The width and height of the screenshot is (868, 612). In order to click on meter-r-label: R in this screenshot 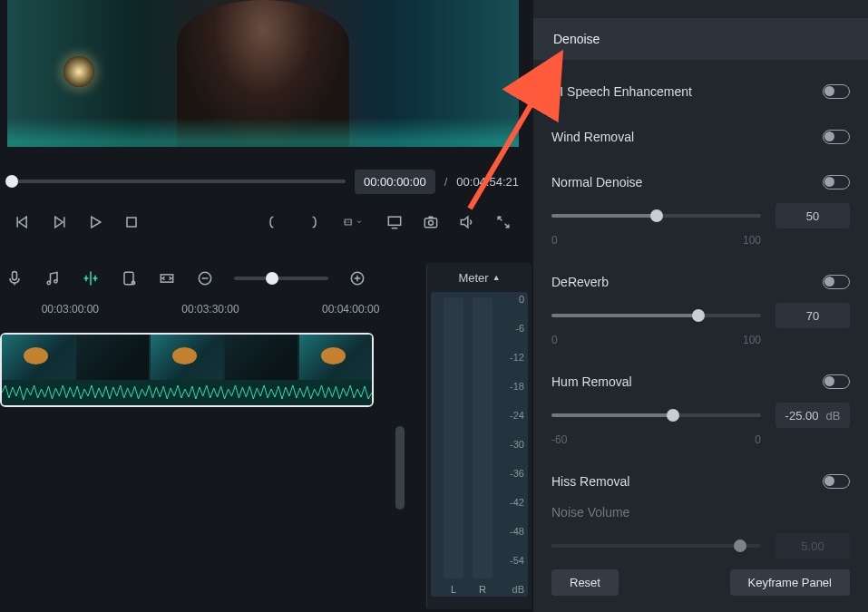, I will do `click(483, 589)`.